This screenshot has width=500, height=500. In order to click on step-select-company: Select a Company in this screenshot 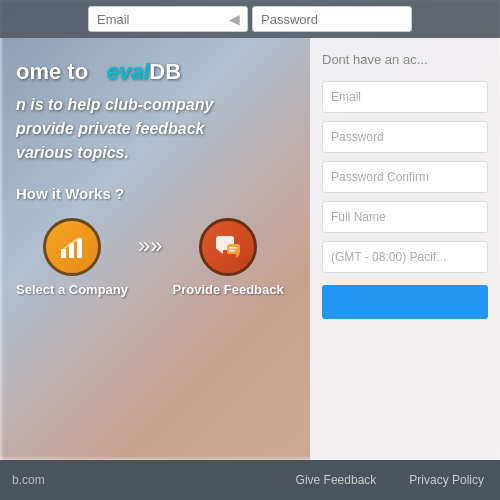, I will do `click(72, 258)`.